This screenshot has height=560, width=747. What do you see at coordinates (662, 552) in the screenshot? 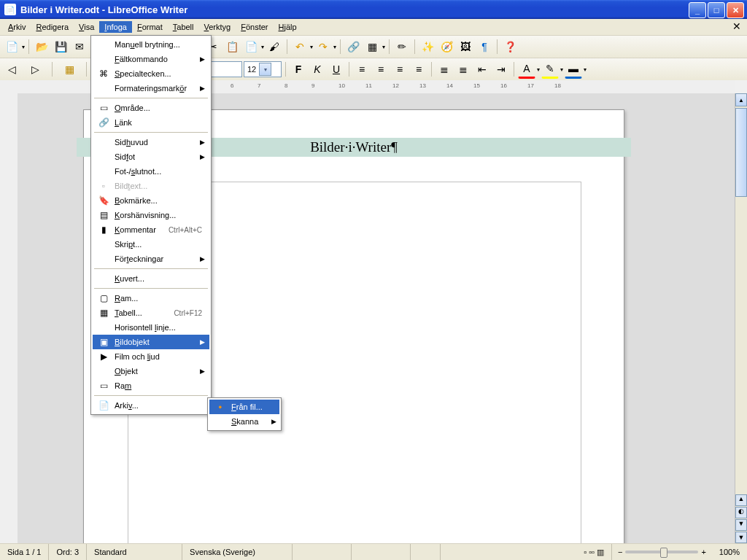
I see `zoom-slider` at bounding box center [662, 552].